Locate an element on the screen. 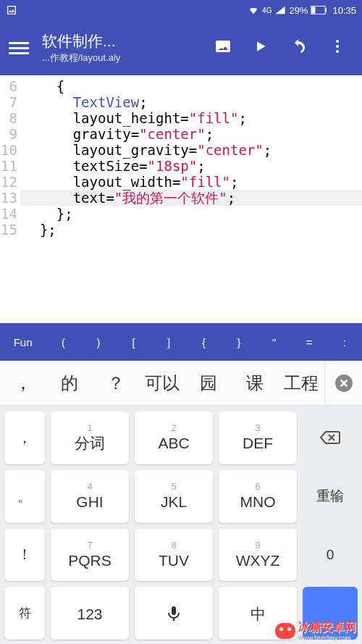 The image size is (362, 644). symbol-row: Fun()[]{}"=: is located at coordinates (181, 342).